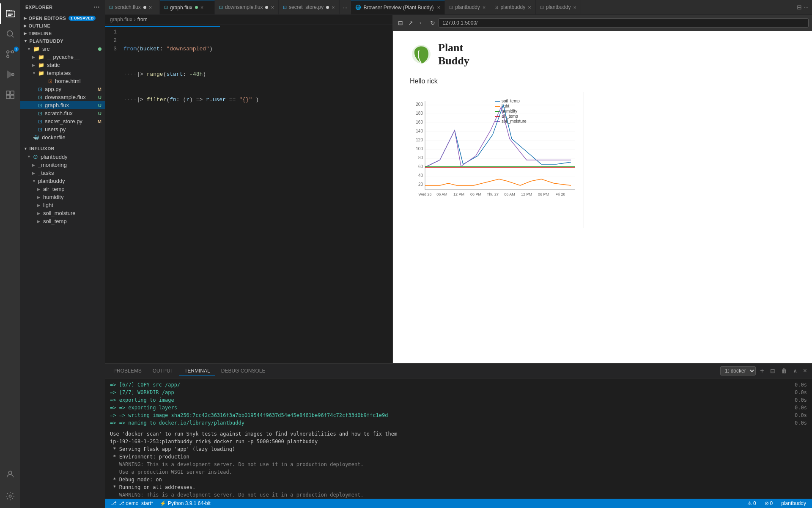  Describe the element at coordinates (187, 7) in the screenshot. I see `tab-graph-flux: ⊡ graph.flux ×` at that location.